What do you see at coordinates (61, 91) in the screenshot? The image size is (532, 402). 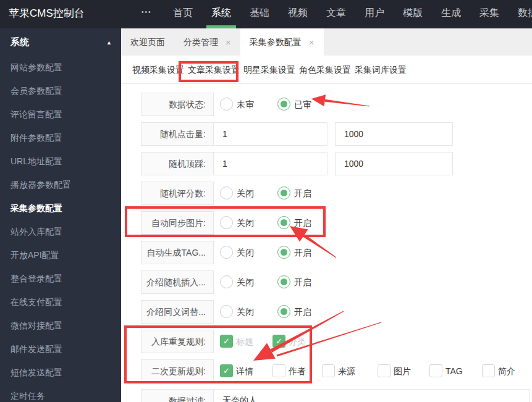 I see `sidebar-item: 会员参数配置` at bounding box center [61, 91].